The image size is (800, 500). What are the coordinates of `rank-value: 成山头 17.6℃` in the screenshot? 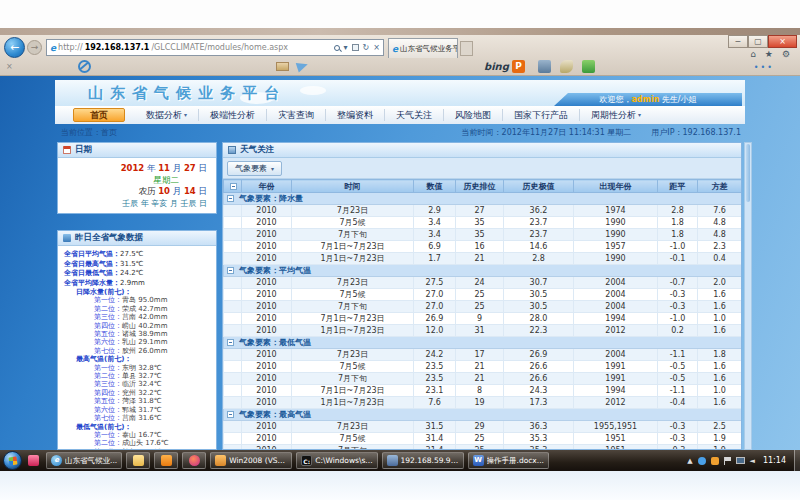 It's located at (146, 443).